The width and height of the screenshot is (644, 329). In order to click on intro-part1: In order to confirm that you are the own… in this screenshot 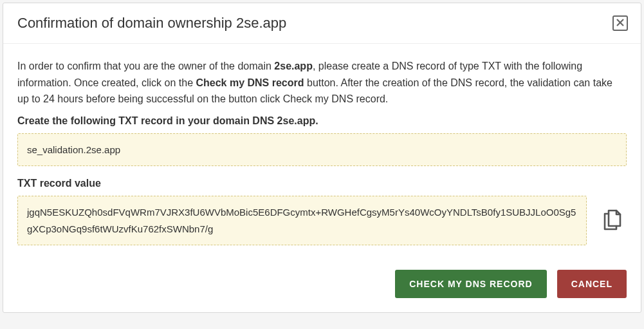, I will do `click(145, 66)`.